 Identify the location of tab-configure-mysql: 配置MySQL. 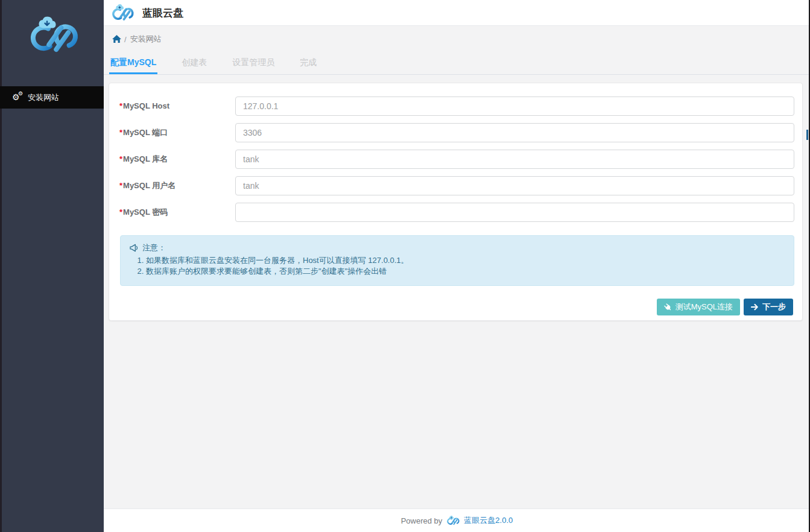
(133, 66).